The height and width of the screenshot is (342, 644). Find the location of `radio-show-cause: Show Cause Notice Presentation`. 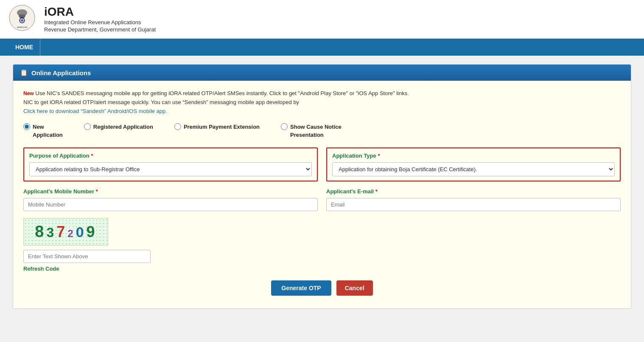

radio-show-cause: Show Cause Notice Presentation is located at coordinates (311, 131).